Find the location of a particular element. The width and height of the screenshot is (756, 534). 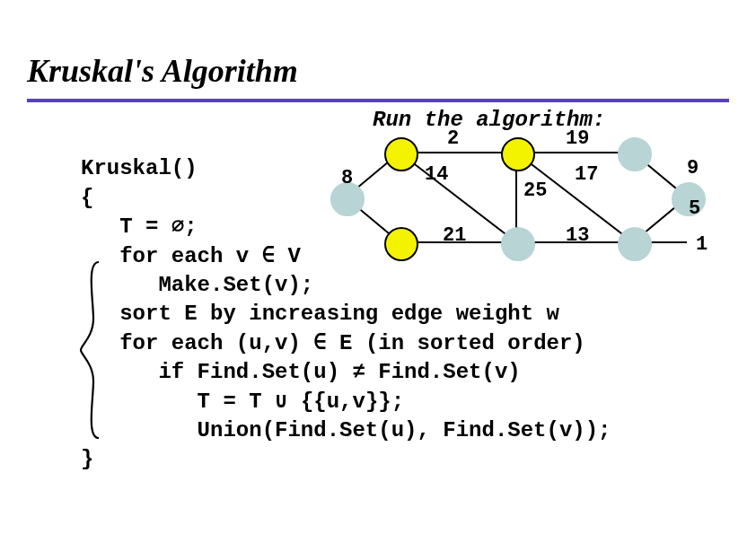

code-line-8: if Find.Set(u) ≠ Find.Set(v) is located at coordinates (301, 372).